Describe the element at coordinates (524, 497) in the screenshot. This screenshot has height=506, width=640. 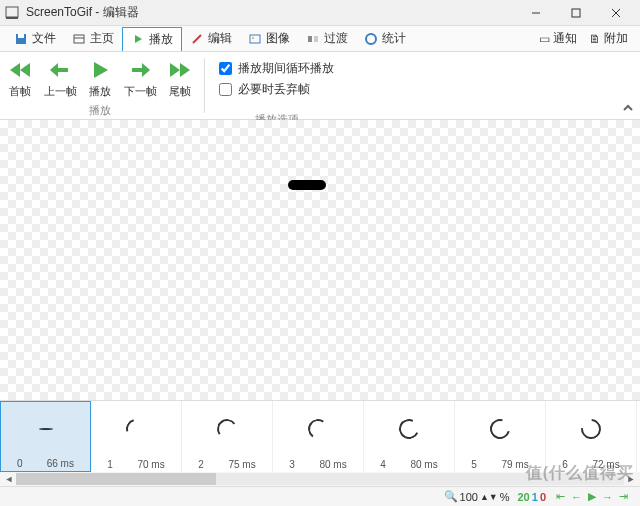
I see `total-frames: 20` at that location.